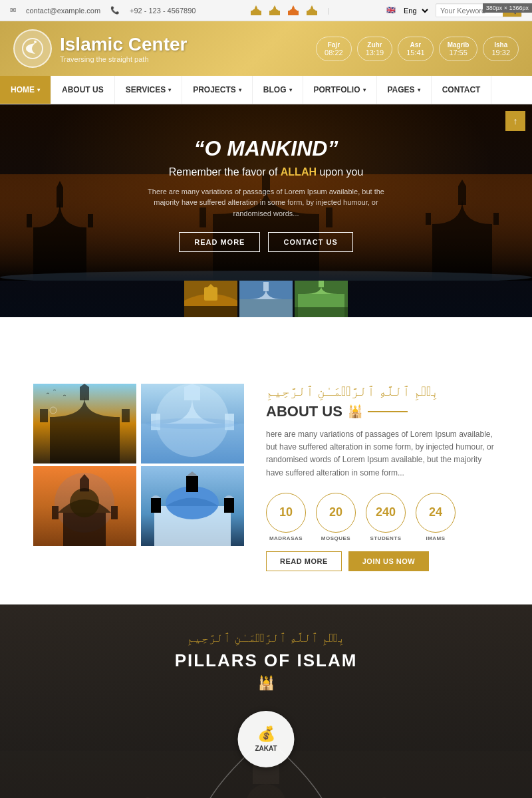 This screenshot has width=532, height=798. I want to click on top-bar: ✉ contact@example.com 📞 +92 - 123 - 4567…, so click(266, 11).